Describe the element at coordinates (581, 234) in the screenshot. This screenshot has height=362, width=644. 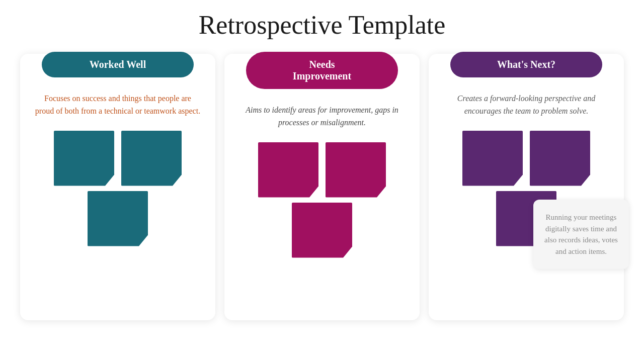
I see `tooltip-text: Running your meetings digitally saves ti…` at that location.